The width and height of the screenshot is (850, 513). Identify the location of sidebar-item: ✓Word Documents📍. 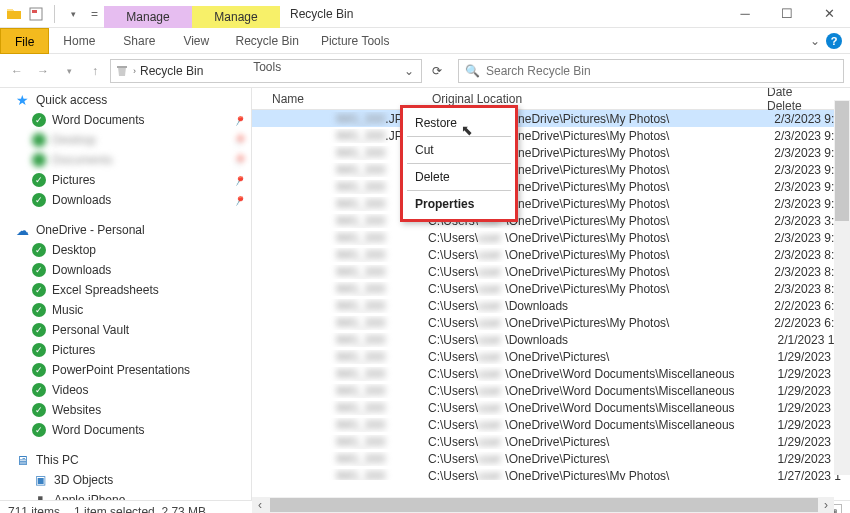
(126, 120).